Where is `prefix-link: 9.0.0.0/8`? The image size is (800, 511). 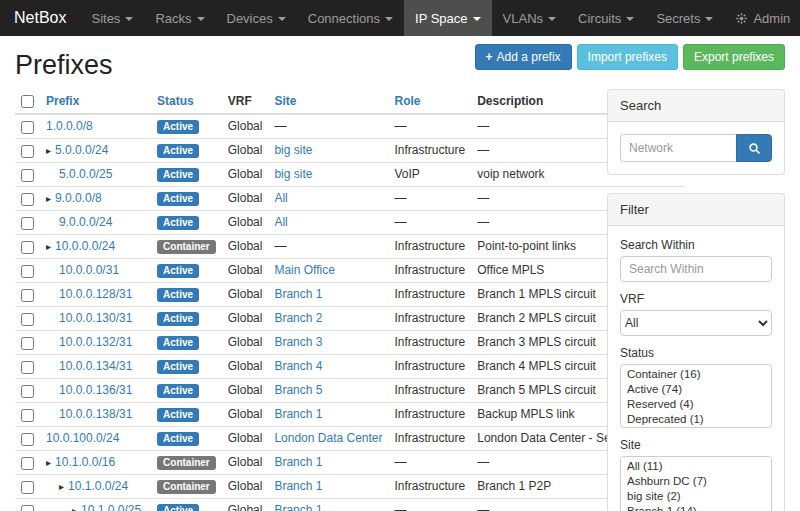 prefix-link: 9.0.0.0/8 is located at coordinates (78, 198).